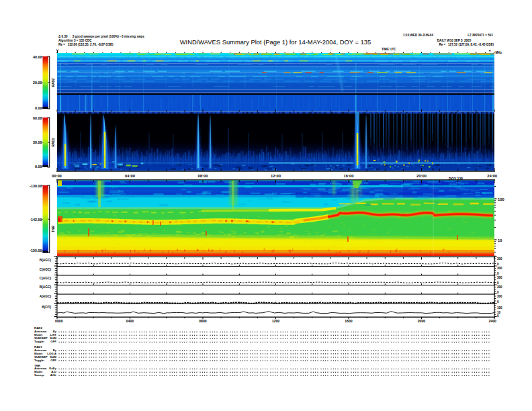 This screenshot has height=411, width=532. I want to click on svg-text: 0400, so click(130, 321).